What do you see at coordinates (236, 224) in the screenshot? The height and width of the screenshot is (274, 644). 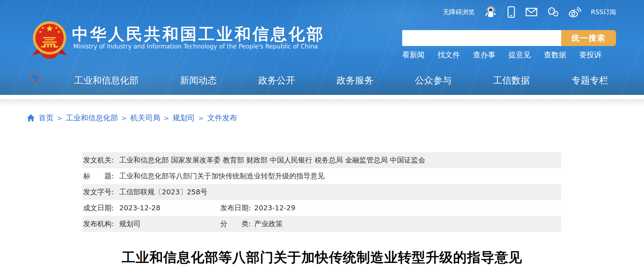 I see `doc-info-label: 分 类:` at bounding box center [236, 224].